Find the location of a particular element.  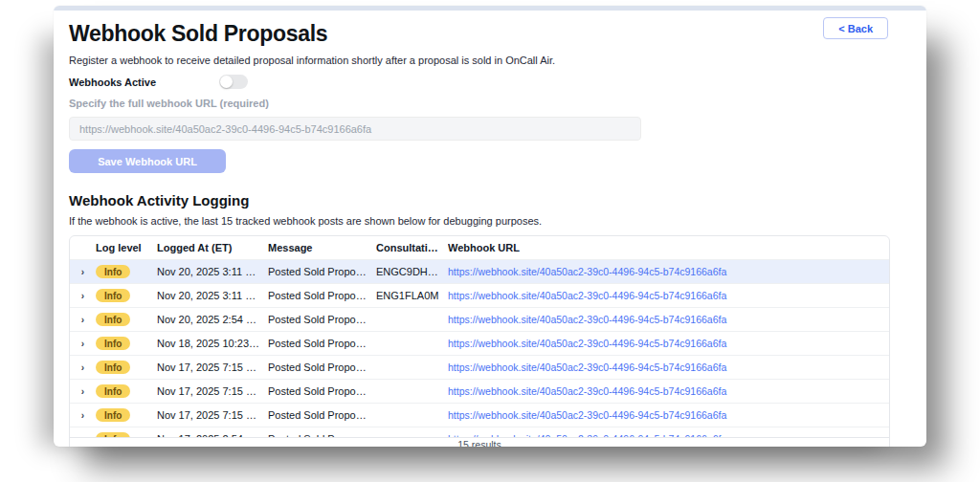

table-row: › Info Nov 20, 2025 2:54 PM Posted Sold … is located at coordinates (479, 319).